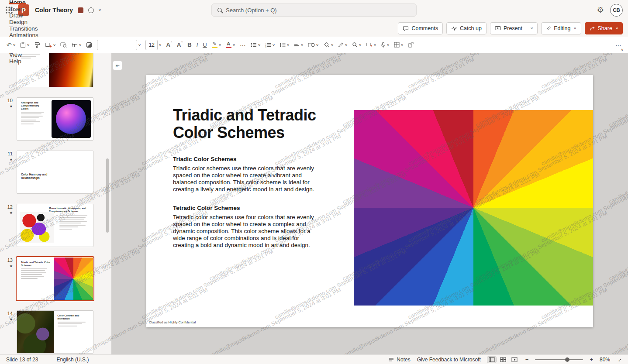  What do you see at coordinates (355, 45) in the screenshot?
I see `find-icon` at bounding box center [355, 45].